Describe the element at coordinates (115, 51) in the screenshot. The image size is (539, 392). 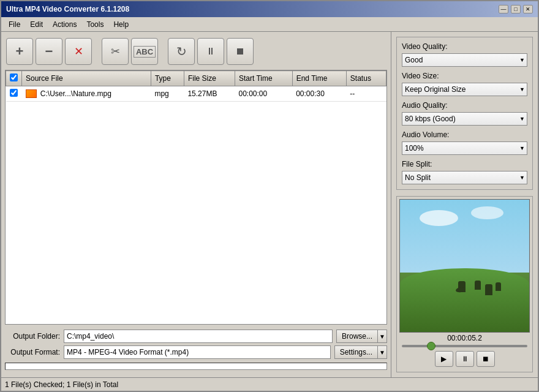
I see `scissors-icon: ✂` at that location.